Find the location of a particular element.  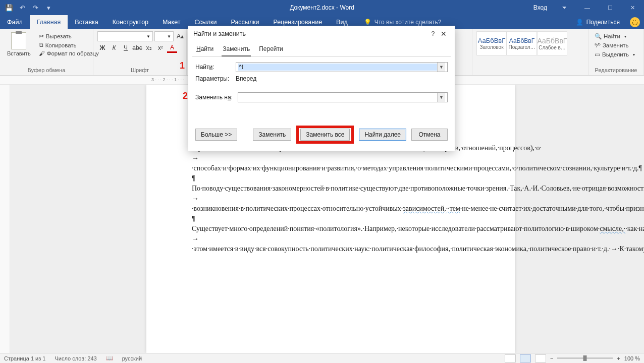

bold-button: Ж is located at coordinates (102, 48).